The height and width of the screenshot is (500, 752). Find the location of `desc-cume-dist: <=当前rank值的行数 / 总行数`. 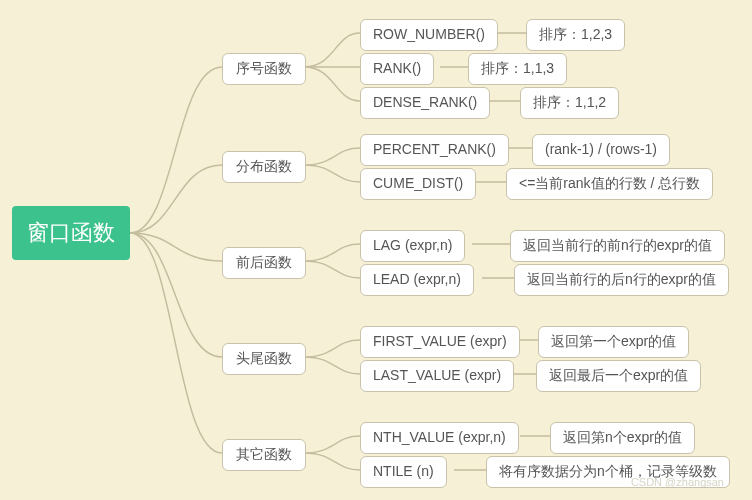

desc-cume-dist: <=当前rank值的行数 / 总行数 is located at coordinates (610, 184).